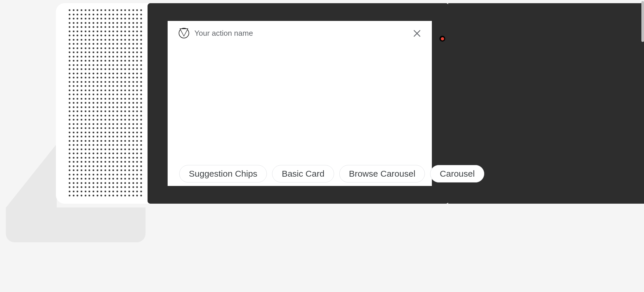  What do you see at coordinates (643, 22) in the screenshot?
I see `scrollbar-thumb` at bounding box center [643, 22].